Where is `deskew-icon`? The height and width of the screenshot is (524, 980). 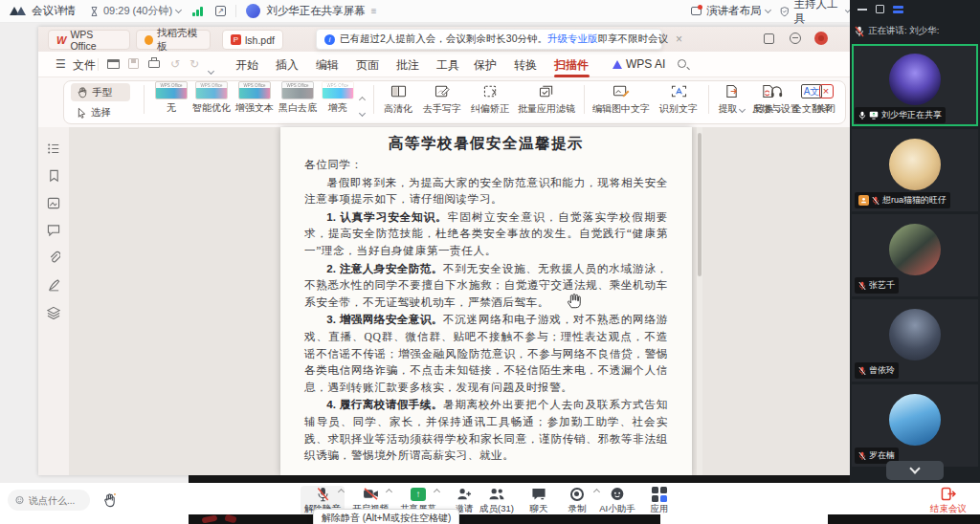
deskew-icon is located at coordinates (490, 92).